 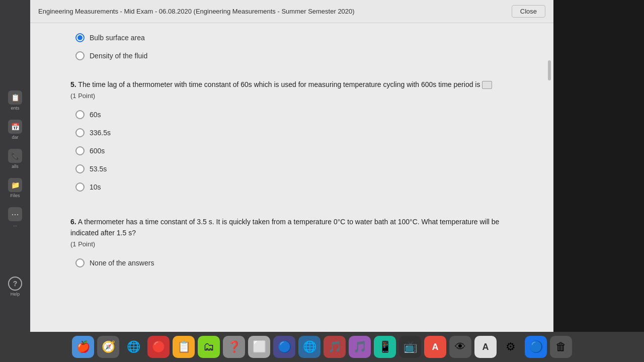 I want to click on dock-icon-7: ❓, so click(x=234, y=347).